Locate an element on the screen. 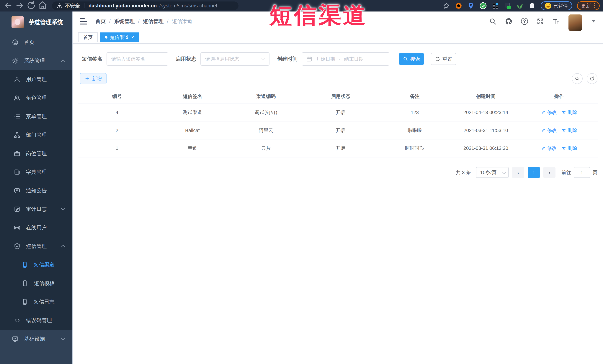 The width and height of the screenshot is (603, 364). prev-page-button: ‹ is located at coordinates (518, 172).